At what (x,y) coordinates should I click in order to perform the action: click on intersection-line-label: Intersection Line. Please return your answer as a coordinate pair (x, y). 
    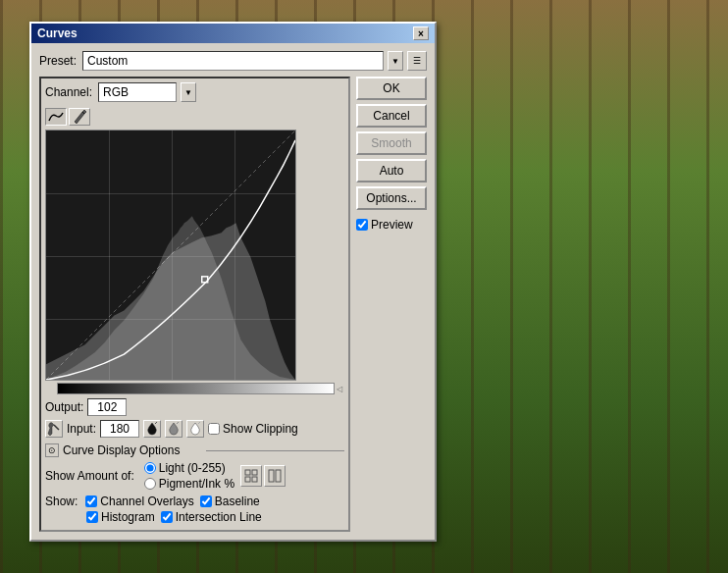
    Looking at the image, I should click on (212, 517).